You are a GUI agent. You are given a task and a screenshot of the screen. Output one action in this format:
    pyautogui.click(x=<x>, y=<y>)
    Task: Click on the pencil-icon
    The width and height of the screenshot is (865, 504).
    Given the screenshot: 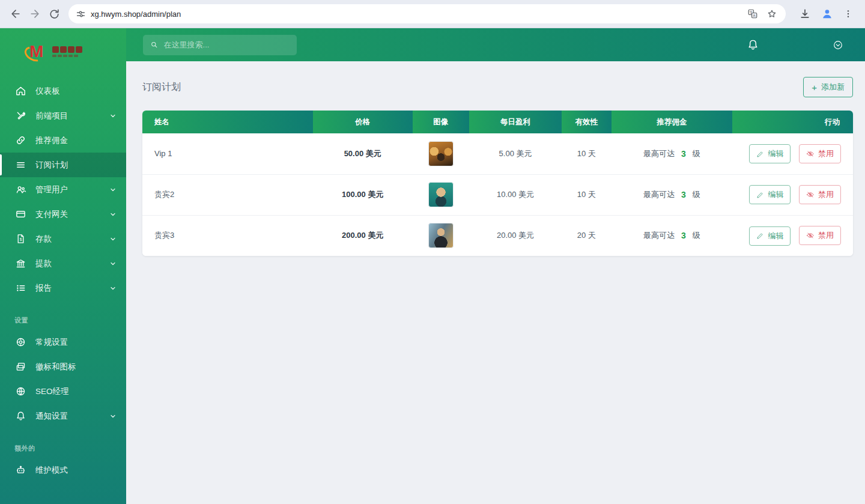 What is the action you would take?
    pyautogui.click(x=760, y=195)
    